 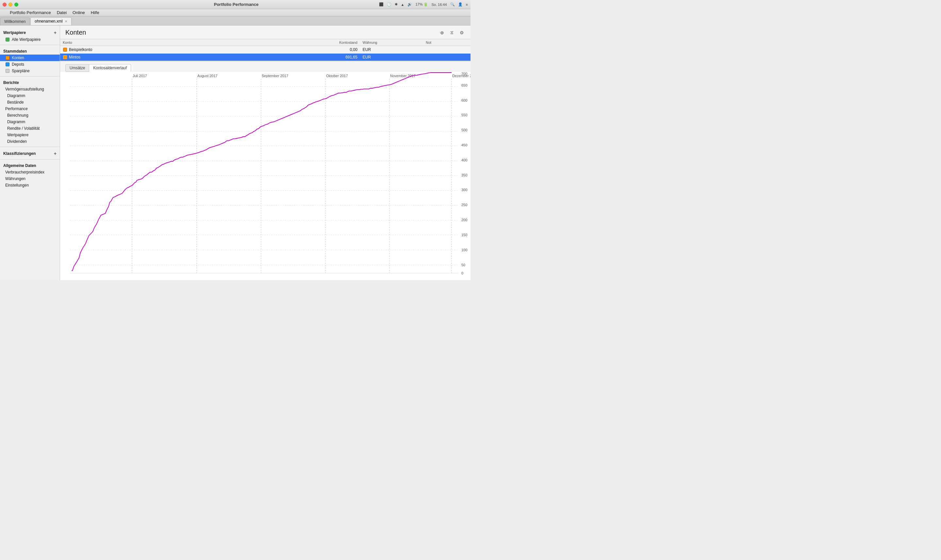 What do you see at coordinates (14, 33) in the screenshot?
I see `wertpapiere-label: Wertpapiere` at bounding box center [14, 33].